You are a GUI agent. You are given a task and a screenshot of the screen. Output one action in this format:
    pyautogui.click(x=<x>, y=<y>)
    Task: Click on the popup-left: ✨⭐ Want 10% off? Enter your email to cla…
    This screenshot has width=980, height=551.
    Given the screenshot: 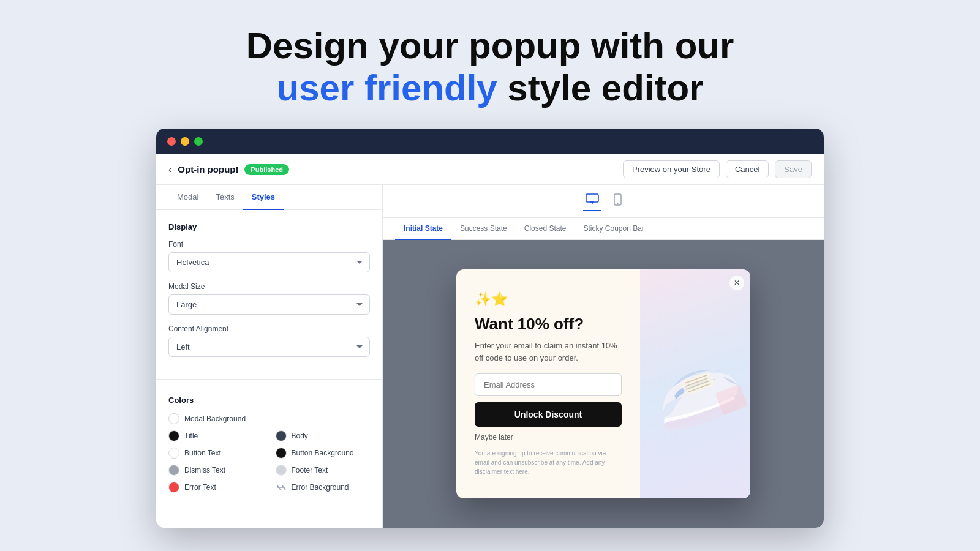 What is the action you would take?
    pyautogui.click(x=548, y=384)
    